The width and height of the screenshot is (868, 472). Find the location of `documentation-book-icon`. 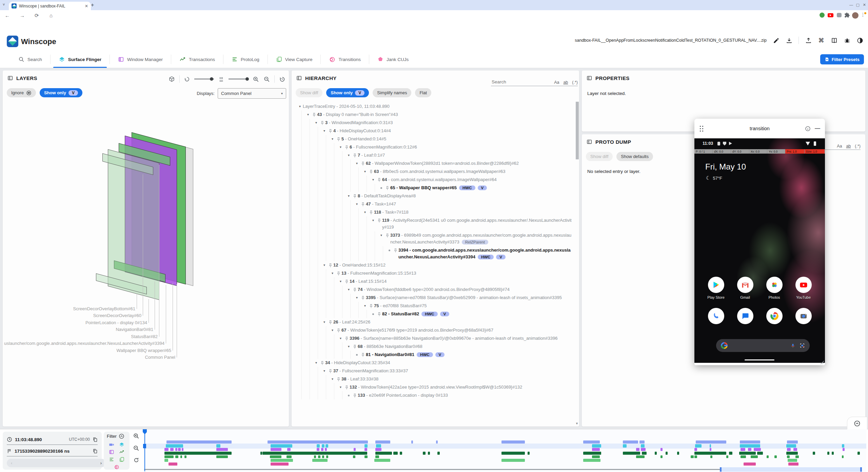

documentation-book-icon is located at coordinates (834, 40).